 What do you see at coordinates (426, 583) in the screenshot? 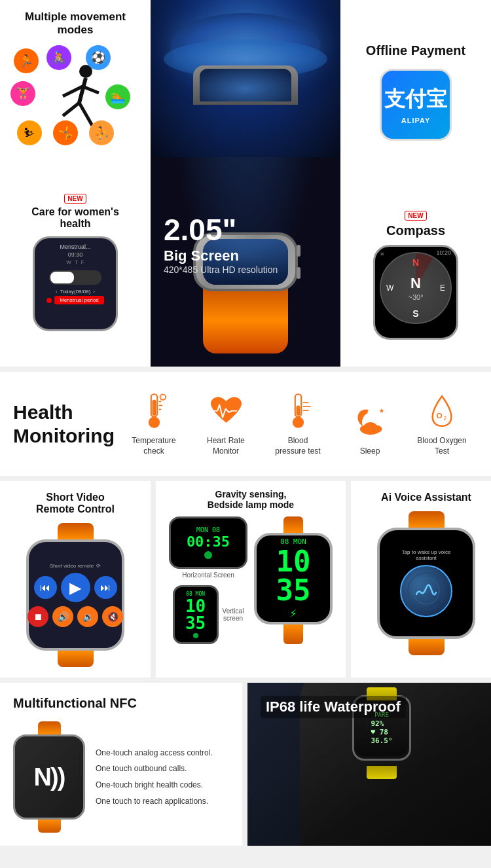
I see `ai-watch-with-band: Tap to wake up voice assistant` at bounding box center [426, 583].